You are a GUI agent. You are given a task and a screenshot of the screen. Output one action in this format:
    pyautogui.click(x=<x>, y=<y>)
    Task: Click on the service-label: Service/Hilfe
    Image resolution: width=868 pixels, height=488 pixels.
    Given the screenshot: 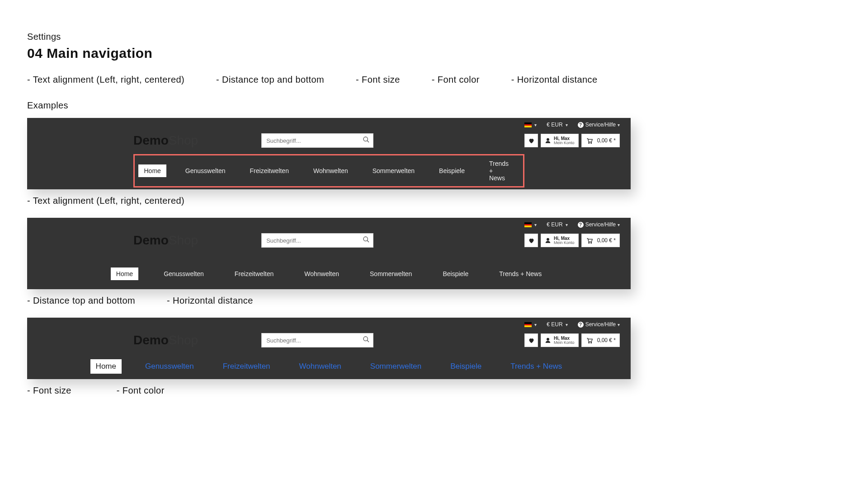 What is the action you would take?
    pyautogui.click(x=600, y=225)
    